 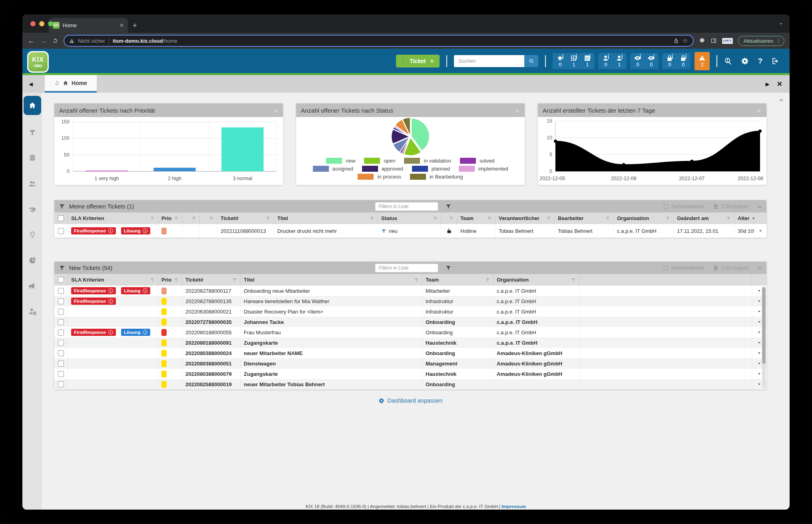 What do you see at coordinates (458, 280) in the screenshot?
I see `column-header-team: Team` at bounding box center [458, 280].